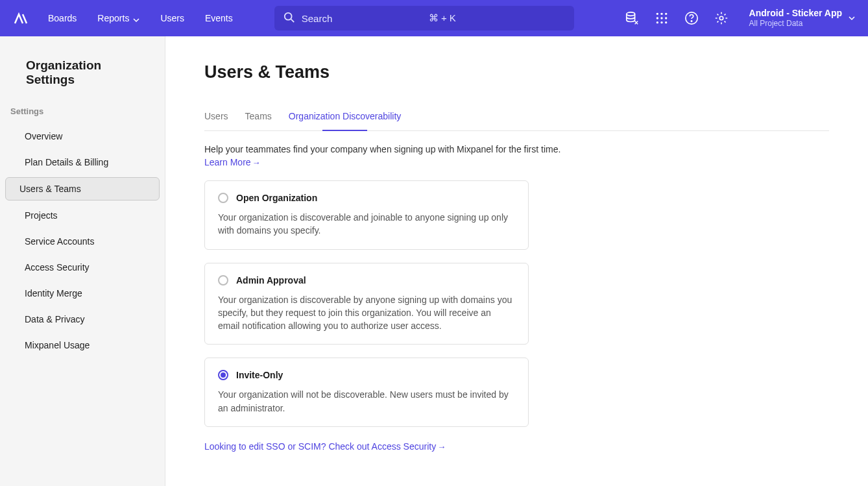  Describe the element at coordinates (82, 241) in the screenshot. I see `sidebar-item-service-accounts: Service Accounts` at that location.